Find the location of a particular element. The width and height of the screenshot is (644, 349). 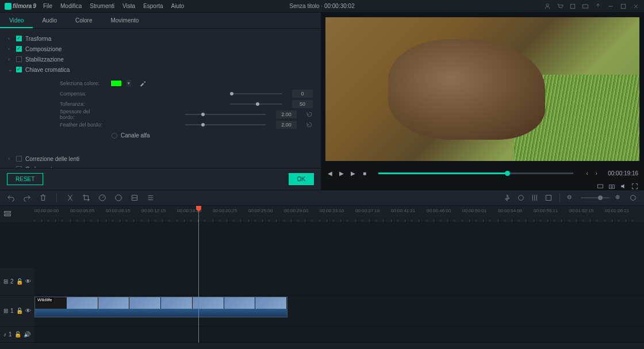

volume-icon is located at coordinates (623, 186).